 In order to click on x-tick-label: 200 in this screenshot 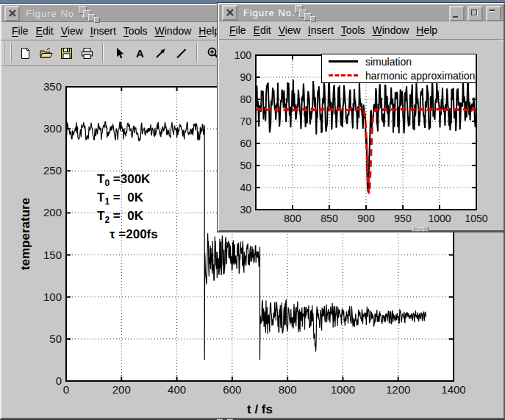, I will do `click(122, 390)`.